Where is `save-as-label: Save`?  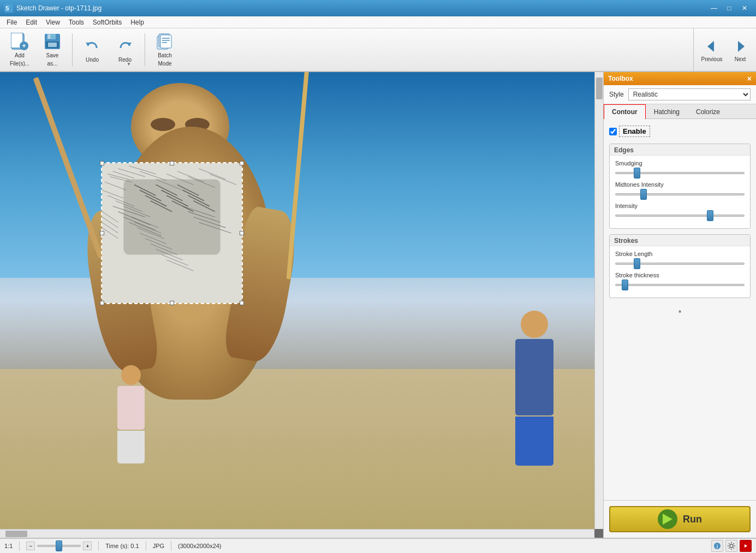
save-as-label: Save is located at coordinates (52, 56).